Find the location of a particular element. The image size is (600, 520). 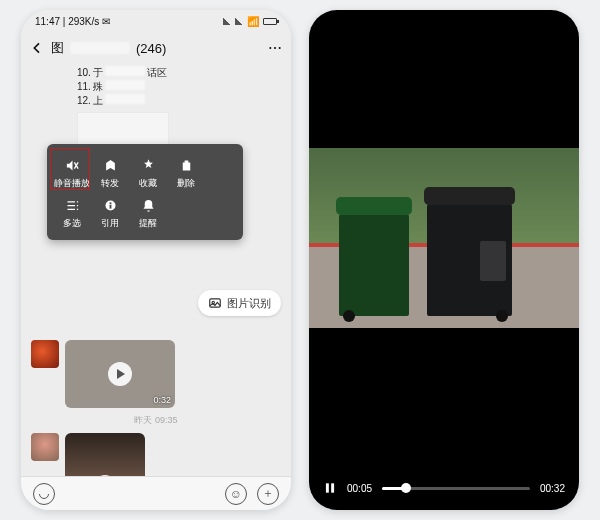

status-time: 11:47 | 293K/s ✉ is located at coordinates (72, 22).